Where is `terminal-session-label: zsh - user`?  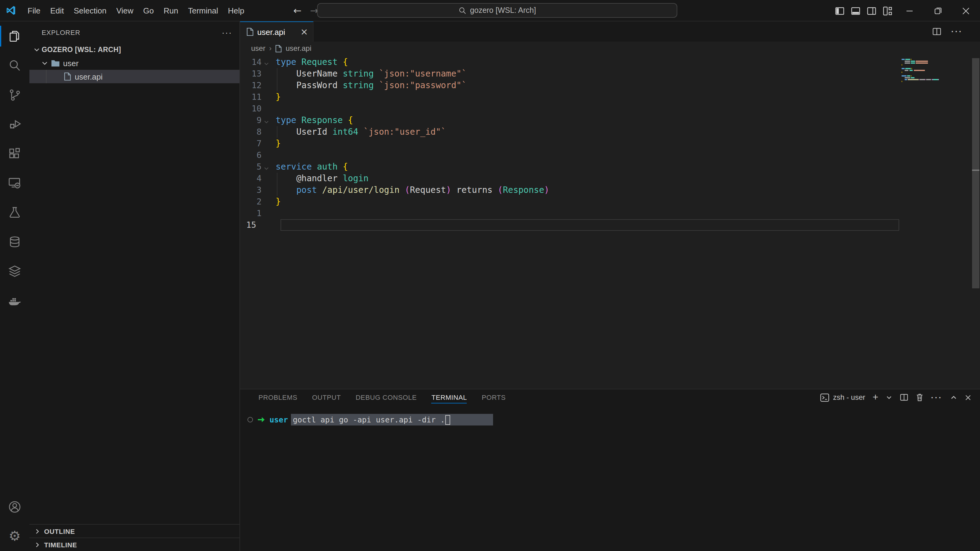
terminal-session-label: zsh - user is located at coordinates (843, 397).